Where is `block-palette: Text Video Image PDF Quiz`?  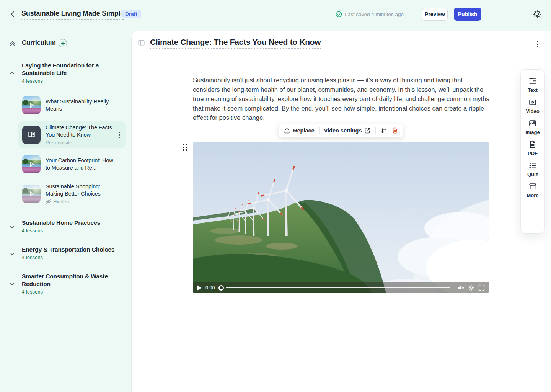 block-palette: Text Video Image PDF Quiz is located at coordinates (533, 152).